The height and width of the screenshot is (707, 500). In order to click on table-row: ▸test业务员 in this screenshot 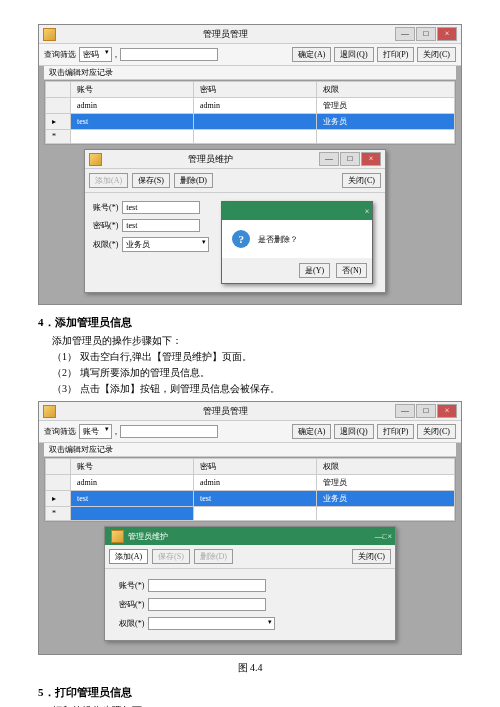, I will do `click(250, 122)`.